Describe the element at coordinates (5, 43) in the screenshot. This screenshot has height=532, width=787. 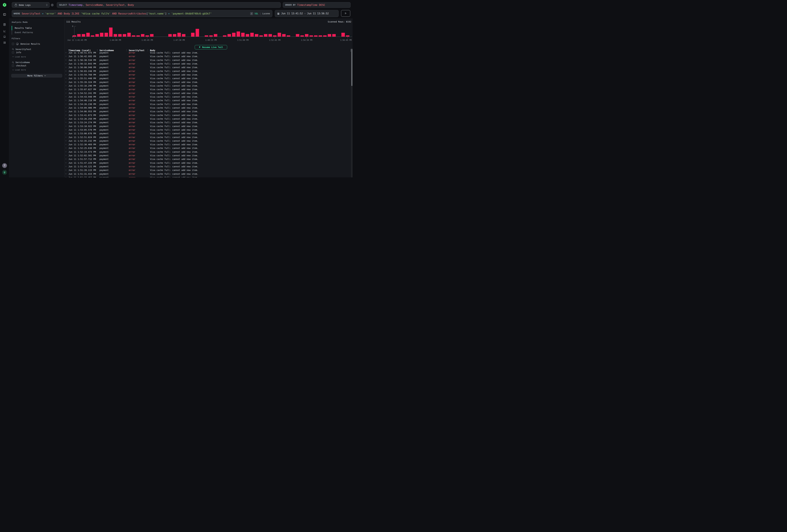
I see `dashboards-icon` at that location.